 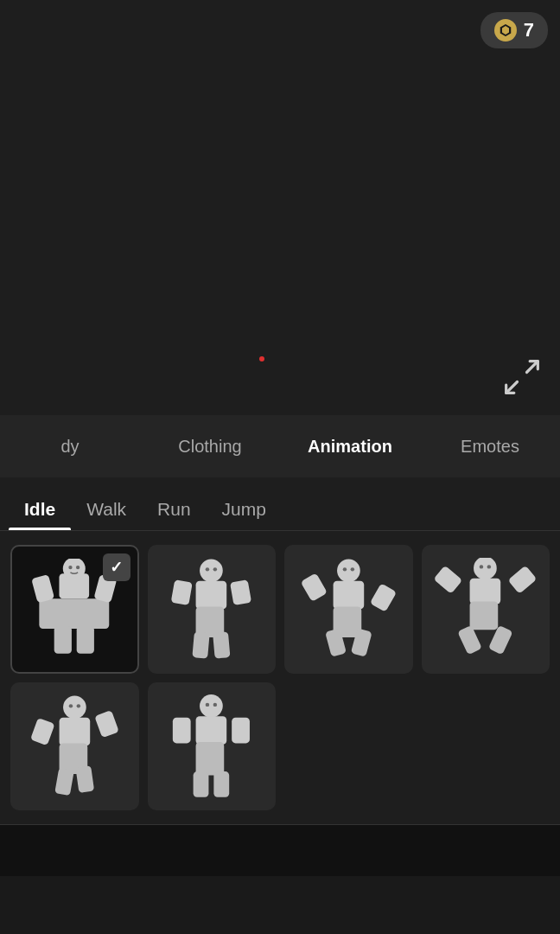 I want to click on subtab-idle: Idle, so click(x=40, y=515).